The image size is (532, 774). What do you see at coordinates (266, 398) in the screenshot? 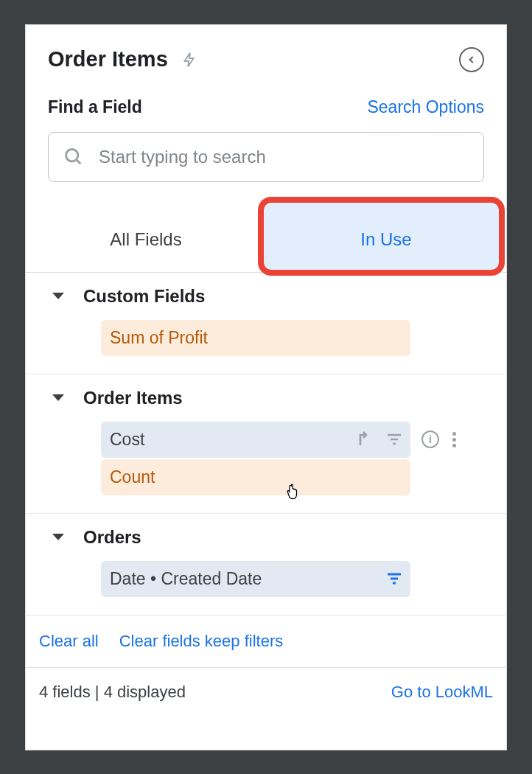
I see `group-header-order-items: Order Items` at bounding box center [266, 398].